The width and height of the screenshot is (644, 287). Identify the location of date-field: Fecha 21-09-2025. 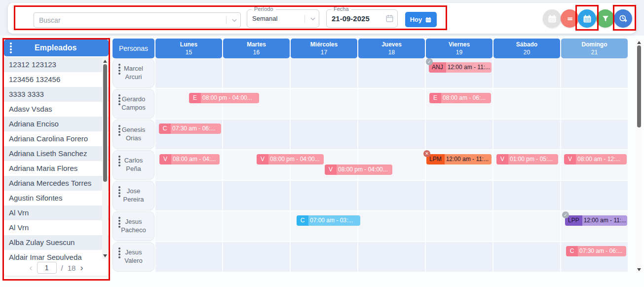
(362, 19).